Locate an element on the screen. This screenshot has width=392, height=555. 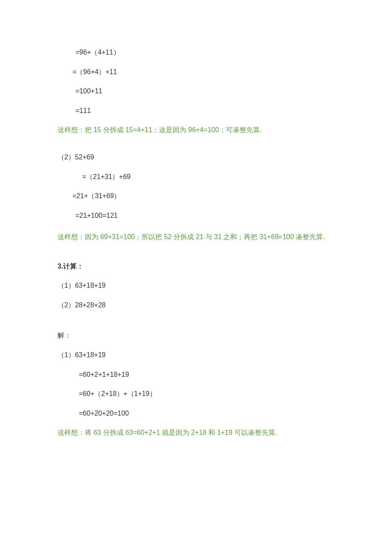
problem2-explanation: 这样想：因为 69+31=100；所以把 52 分拆成 21 与 31 之和；再… is located at coordinates (196, 237).